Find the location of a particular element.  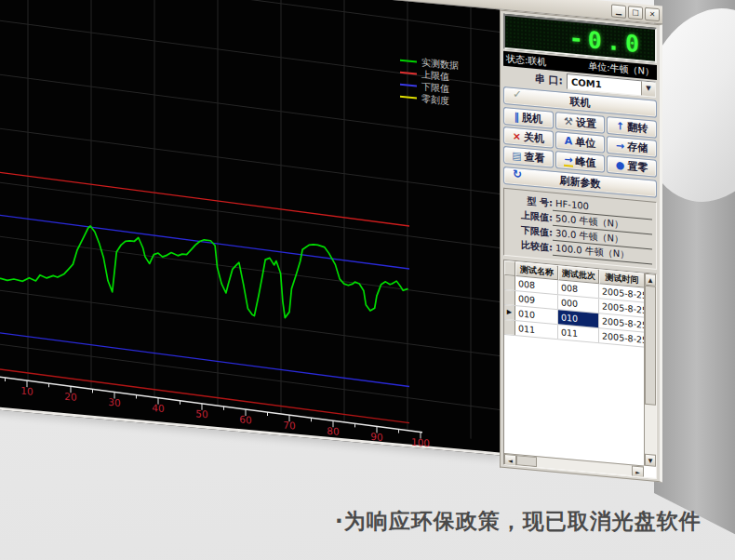

vertical-scrollbar: ▲ ▼ is located at coordinates (649, 370).